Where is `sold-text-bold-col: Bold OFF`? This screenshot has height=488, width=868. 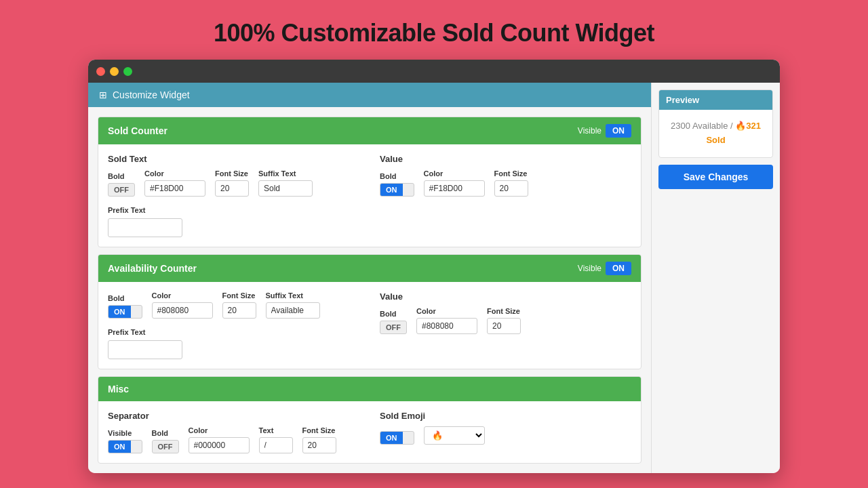 sold-text-bold-col: Bold OFF is located at coordinates (121, 184).